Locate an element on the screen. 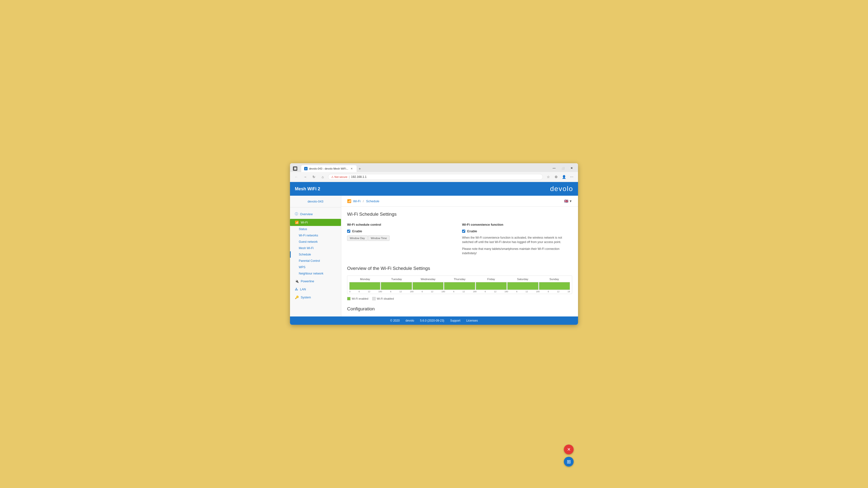 This screenshot has height=488, width=868. sidebar-item-wifi: 📶 Wi-Fi is located at coordinates (315, 222).